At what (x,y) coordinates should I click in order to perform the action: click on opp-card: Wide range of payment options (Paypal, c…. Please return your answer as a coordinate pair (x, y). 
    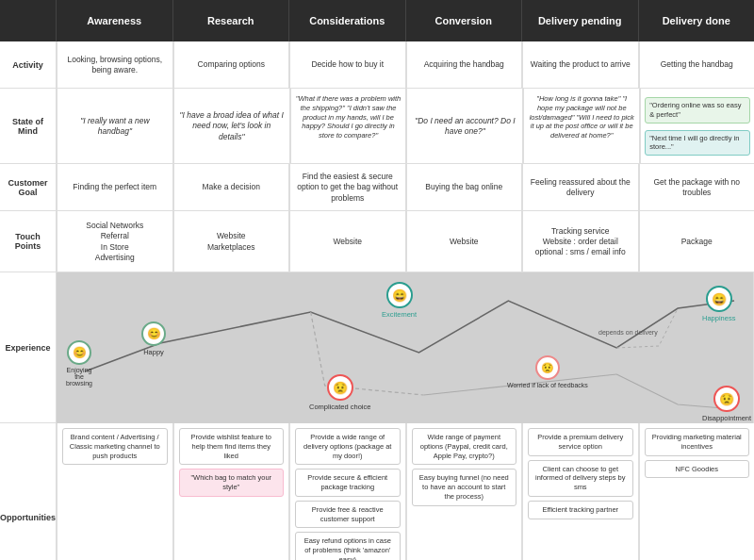
    Looking at the image, I should click on (465, 447).